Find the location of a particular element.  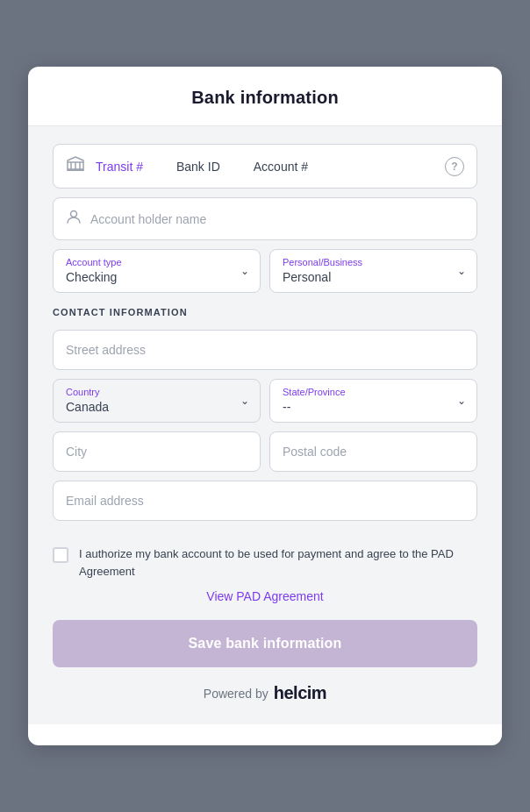

email-input is located at coordinates (265, 501).